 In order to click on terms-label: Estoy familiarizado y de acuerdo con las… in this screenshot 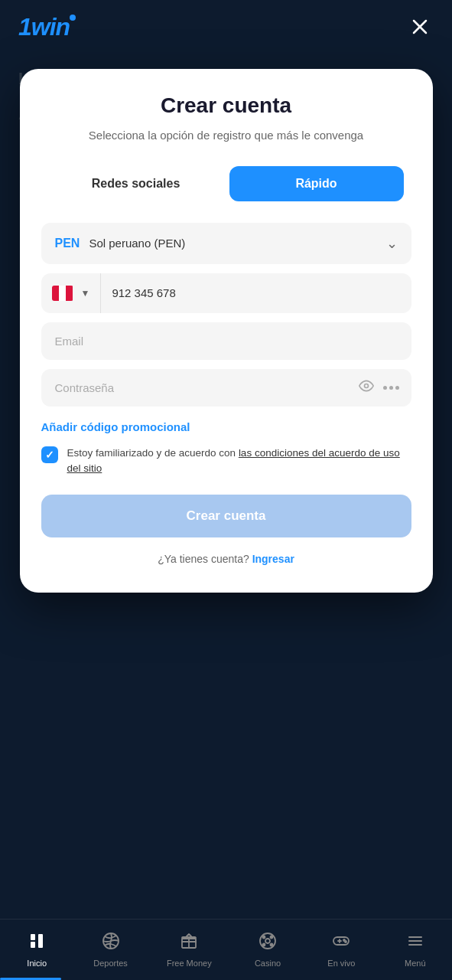, I will do `click(239, 461)`.